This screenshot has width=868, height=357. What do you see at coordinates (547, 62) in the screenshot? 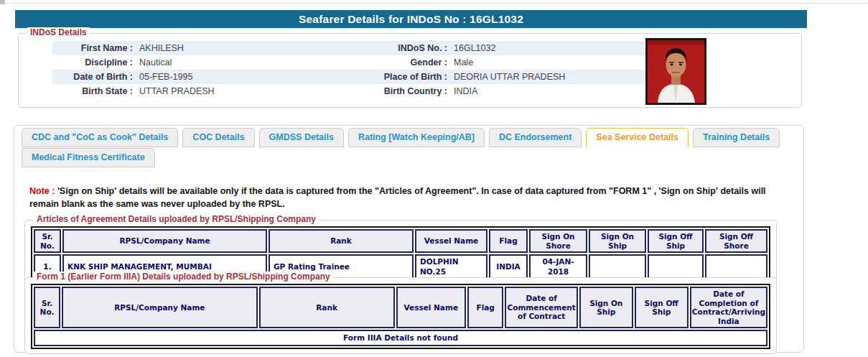
I see `gender-value: Male` at bounding box center [547, 62].